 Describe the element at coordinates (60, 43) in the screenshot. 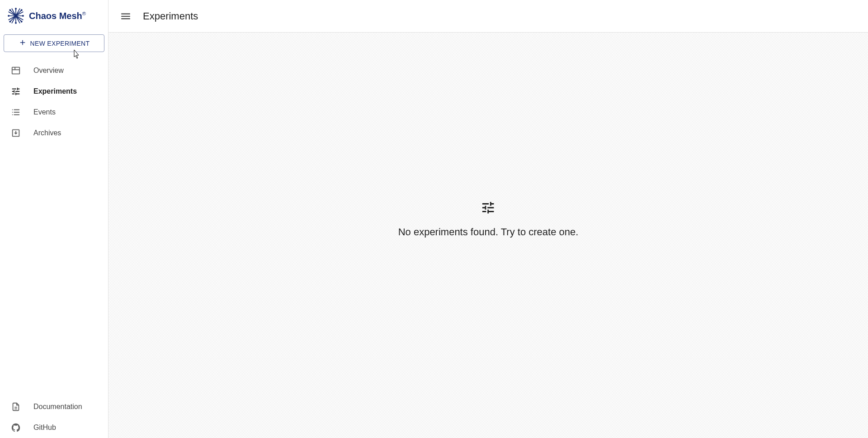

I see `new-experiment-label: NEW EXPERIMENT` at that location.